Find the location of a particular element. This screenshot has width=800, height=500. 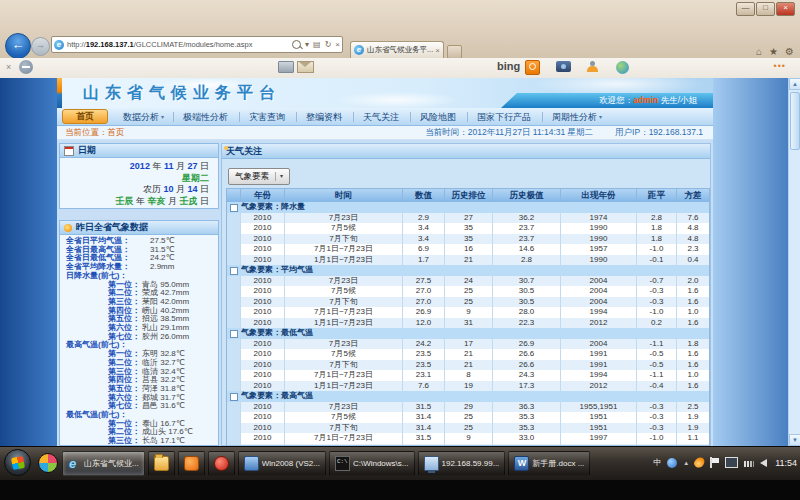

nav-item: 周期性分析▾ is located at coordinates (576, 117).